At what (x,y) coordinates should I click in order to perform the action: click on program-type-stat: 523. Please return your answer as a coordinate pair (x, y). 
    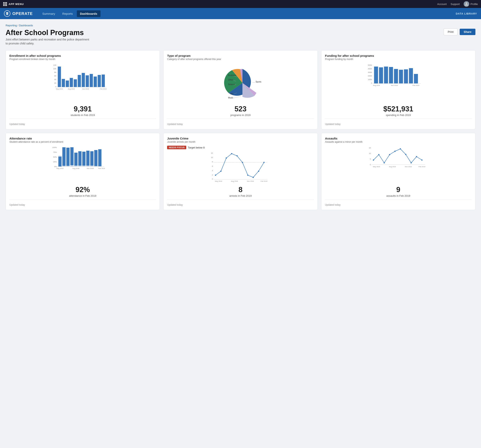
    Looking at the image, I should click on (240, 109).